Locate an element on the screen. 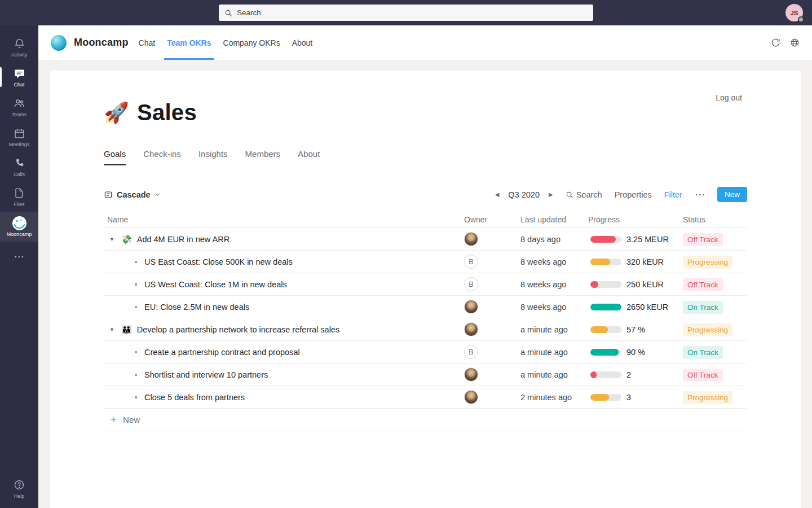  calls-icon is located at coordinates (19, 163).